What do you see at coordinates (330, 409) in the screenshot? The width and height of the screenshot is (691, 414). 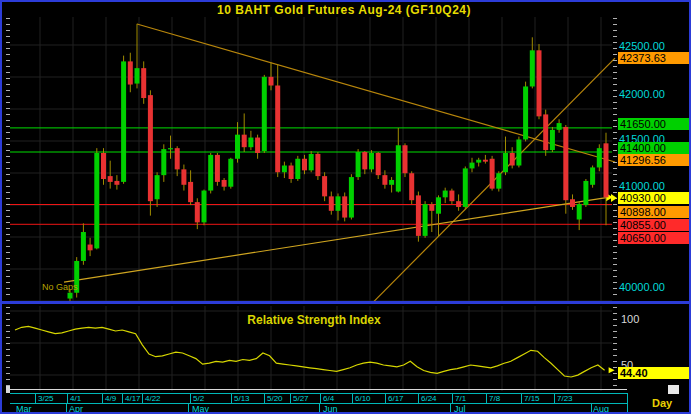 I see `month-label: Jun` at bounding box center [330, 409].